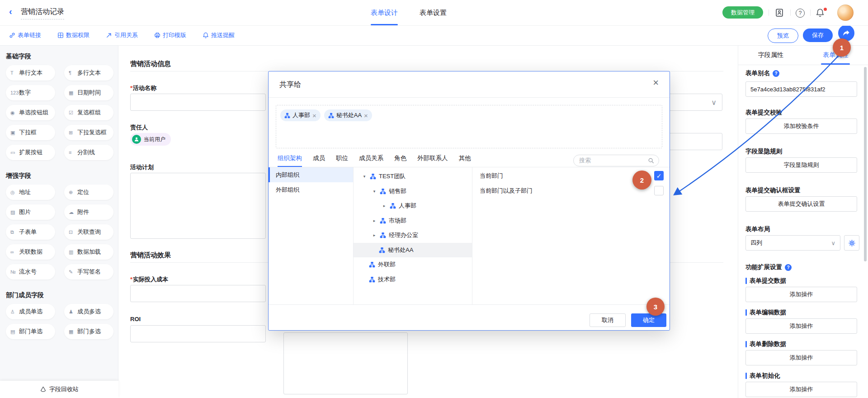 The height and width of the screenshot is (398, 868). What do you see at coordinates (342, 159) in the screenshot?
I see `tab-positions: 职位` at bounding box center [342, 159].